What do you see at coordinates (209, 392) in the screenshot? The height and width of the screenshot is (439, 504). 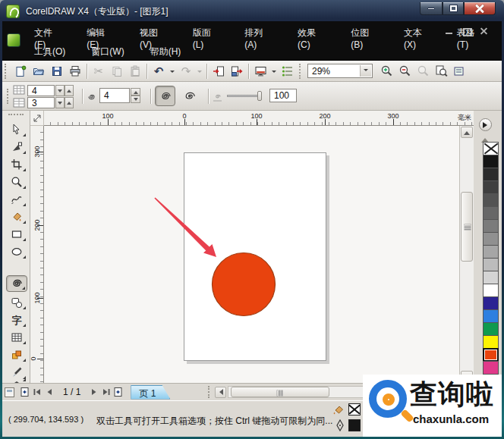 I see `scrollbar-splitter` at bounding box center [209, 392].